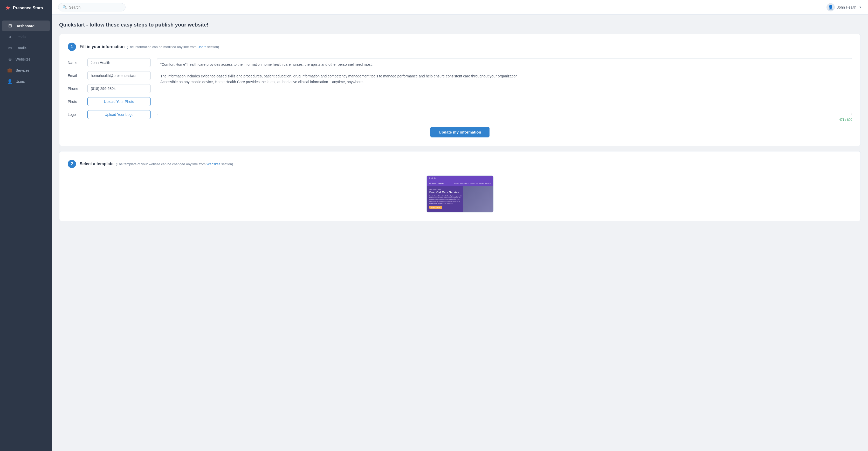 This screenshot has width=868, height=451. I want to click on template-hero-image, so click(478, 199).